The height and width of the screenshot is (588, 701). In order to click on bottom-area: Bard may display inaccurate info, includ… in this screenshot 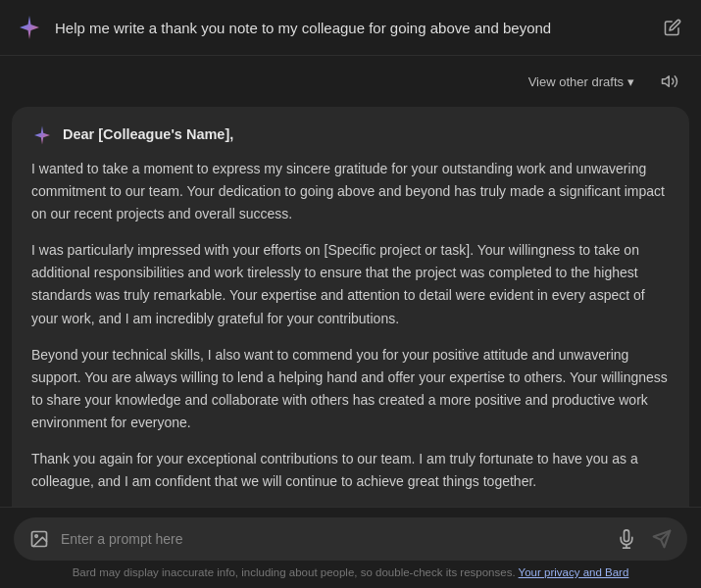, I will do `click(351, 547)`.